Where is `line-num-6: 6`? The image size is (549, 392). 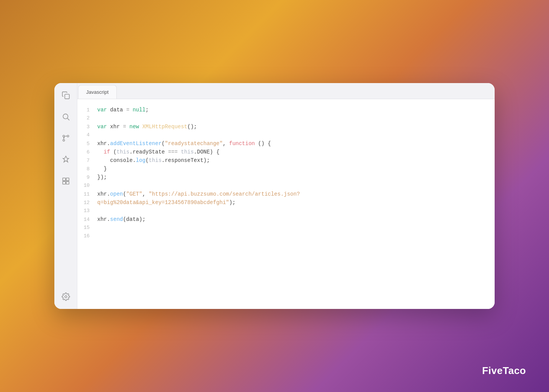
line-num-6: 6 is located at coordinates (87, 152).